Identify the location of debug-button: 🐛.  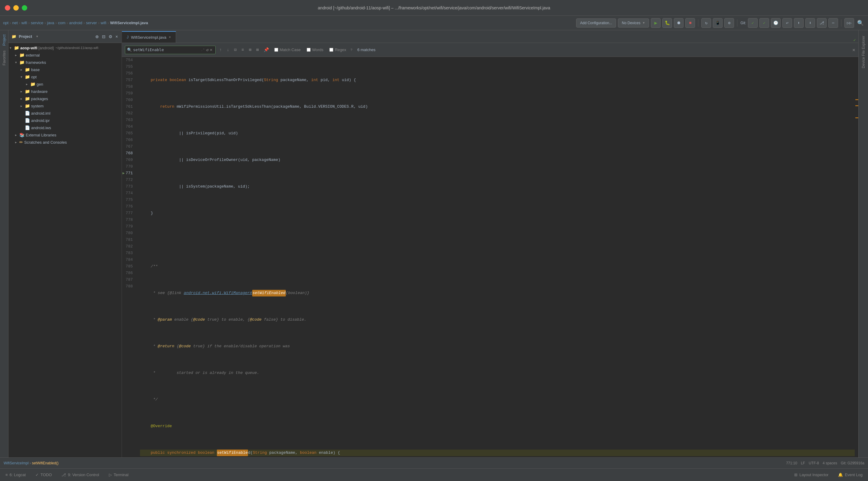
(667, 23).